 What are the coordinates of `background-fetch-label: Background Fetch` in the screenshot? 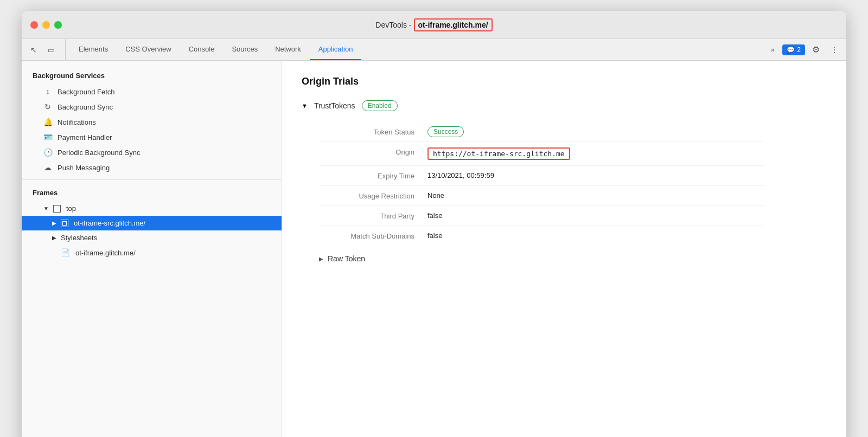 It's located at (86, 92).